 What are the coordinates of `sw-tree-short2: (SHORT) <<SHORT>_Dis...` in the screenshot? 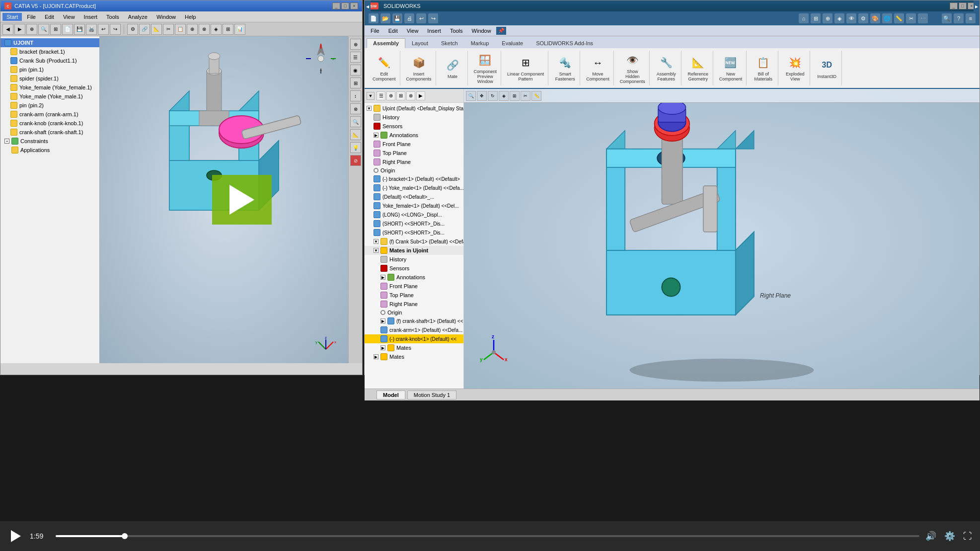 It's located at (414, 233).